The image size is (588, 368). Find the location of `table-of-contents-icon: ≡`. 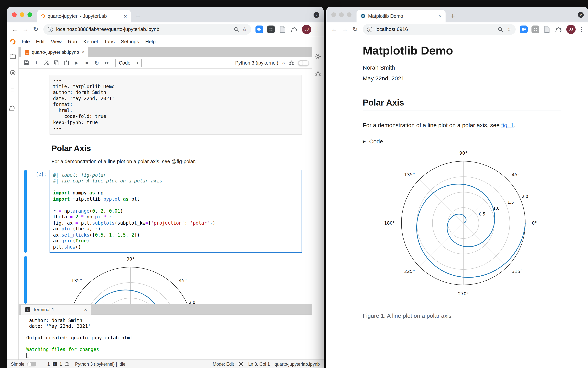

table-of-contents-icon: ≡ is located at coordinates (13, 90).